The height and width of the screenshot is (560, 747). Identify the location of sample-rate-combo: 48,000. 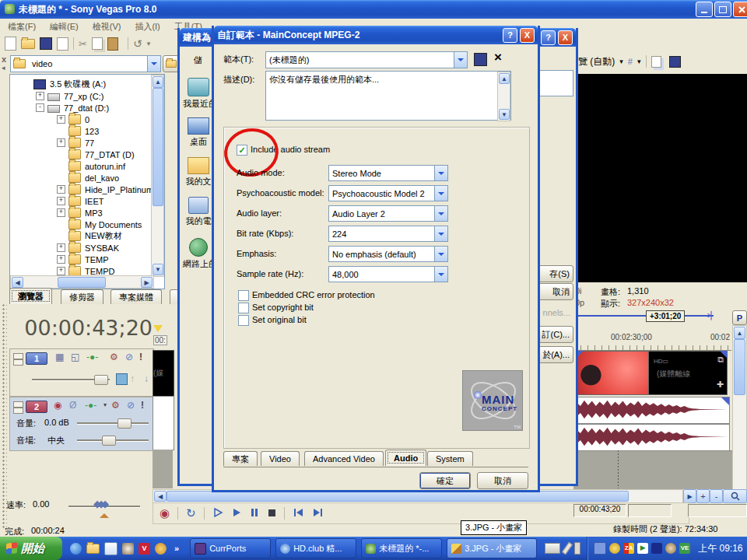
(388, 274).